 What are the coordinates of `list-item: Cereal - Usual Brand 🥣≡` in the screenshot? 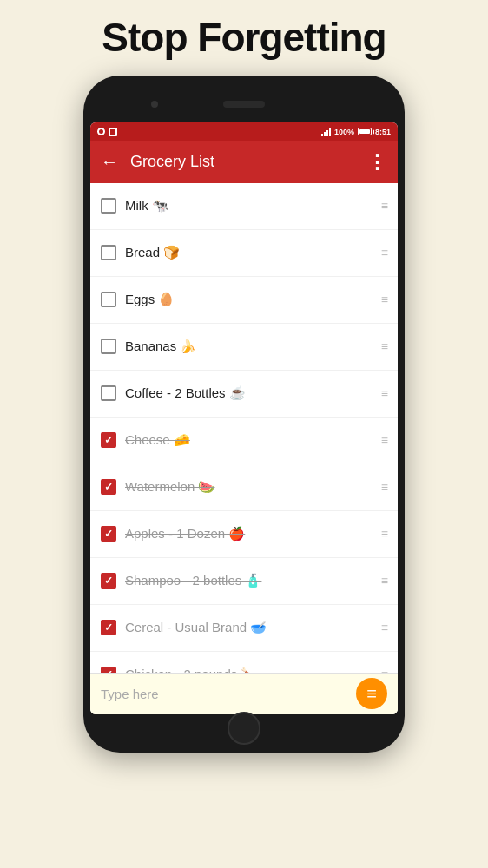 It's located at (244, 628).